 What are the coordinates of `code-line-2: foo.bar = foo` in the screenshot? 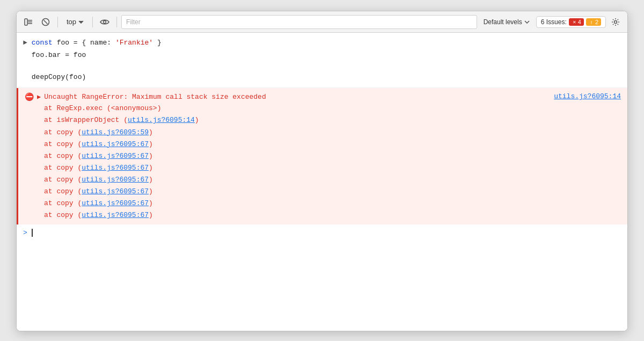 It's located at (59, 56).